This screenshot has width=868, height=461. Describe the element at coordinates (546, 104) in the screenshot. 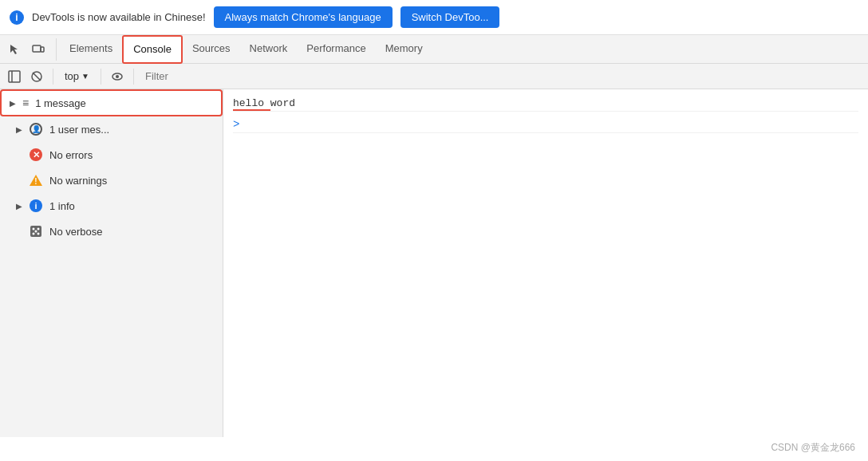

I see `console-log-entry: hello word` at that location.